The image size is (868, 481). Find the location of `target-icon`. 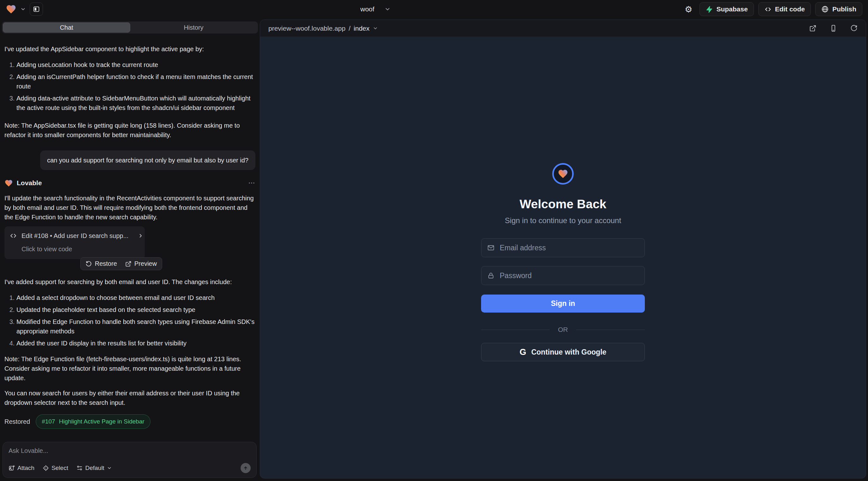

target-icon is located at coordinates (46, 468).